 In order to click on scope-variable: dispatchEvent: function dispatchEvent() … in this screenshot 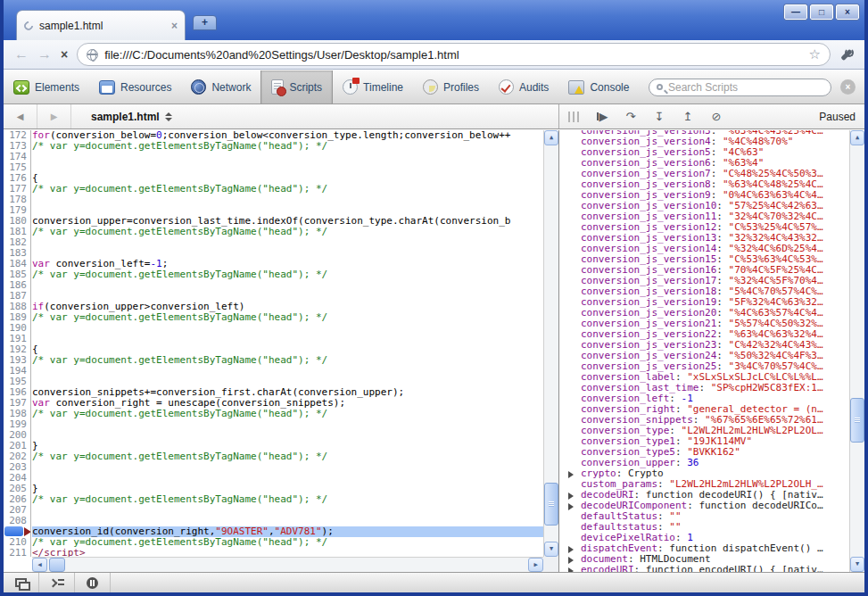, I will do `click(705, 549)`.